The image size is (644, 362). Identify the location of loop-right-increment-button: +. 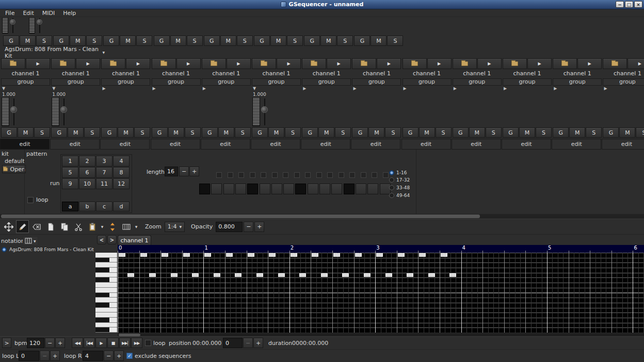
(119, 356).